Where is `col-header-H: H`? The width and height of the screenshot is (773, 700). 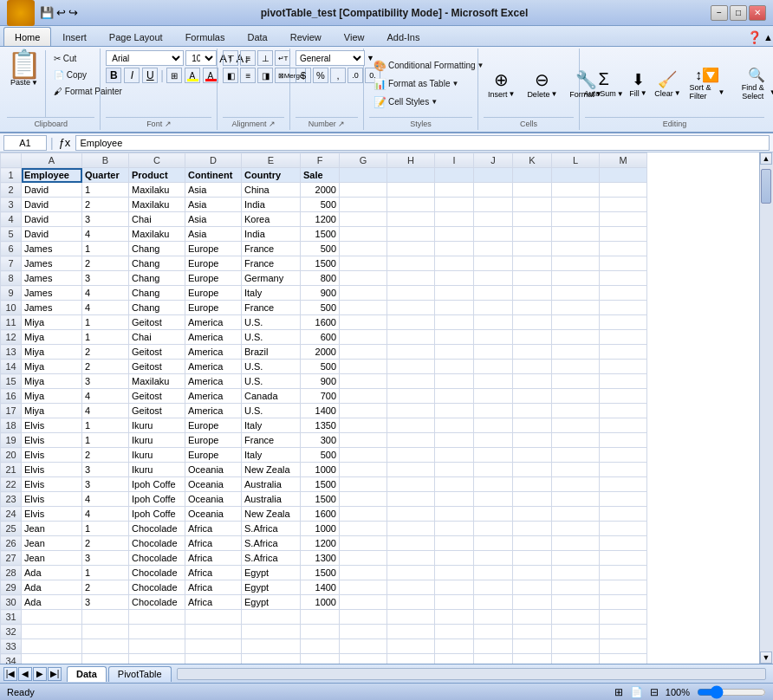 col-header-H: H is located at coordinates (411, 161).